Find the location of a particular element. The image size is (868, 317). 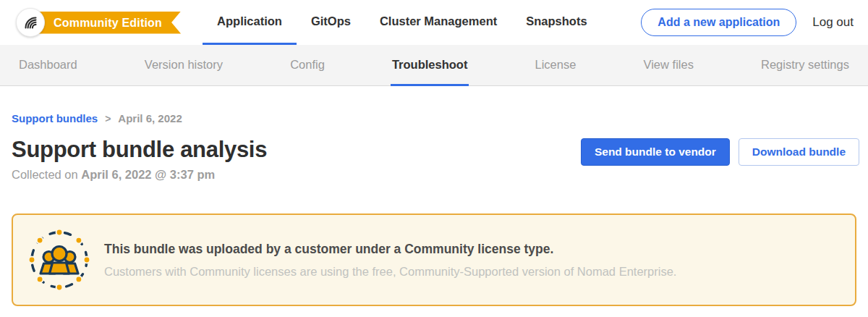

tab-application: Application is located at coordinates (250, 22).